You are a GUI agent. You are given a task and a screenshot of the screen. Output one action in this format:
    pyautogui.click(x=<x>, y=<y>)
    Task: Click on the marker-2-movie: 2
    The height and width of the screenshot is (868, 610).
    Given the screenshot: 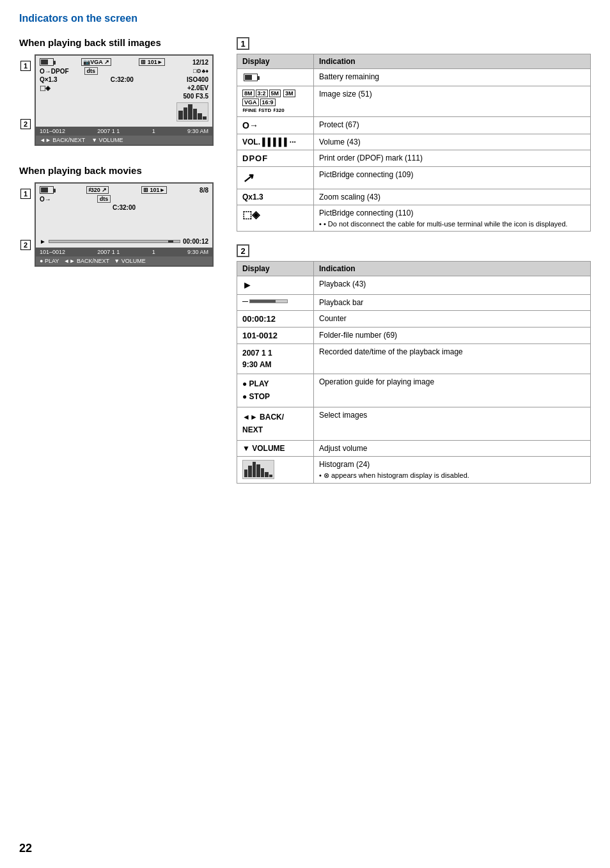 What is the action you would take?
    pyautogui.click(x=26, y=245)
    